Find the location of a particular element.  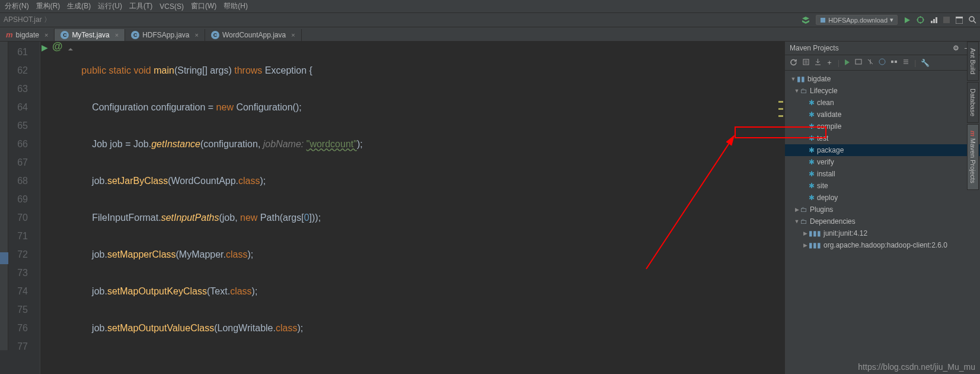

dependencies-node: ▼🗀Dependencies is located at coordinates (882, 221).